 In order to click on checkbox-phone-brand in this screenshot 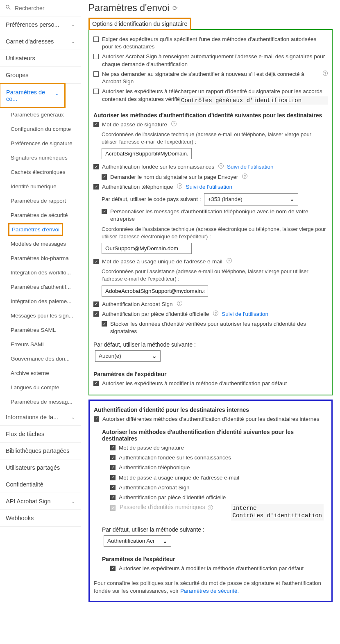, I will do `click(104, 212)`.